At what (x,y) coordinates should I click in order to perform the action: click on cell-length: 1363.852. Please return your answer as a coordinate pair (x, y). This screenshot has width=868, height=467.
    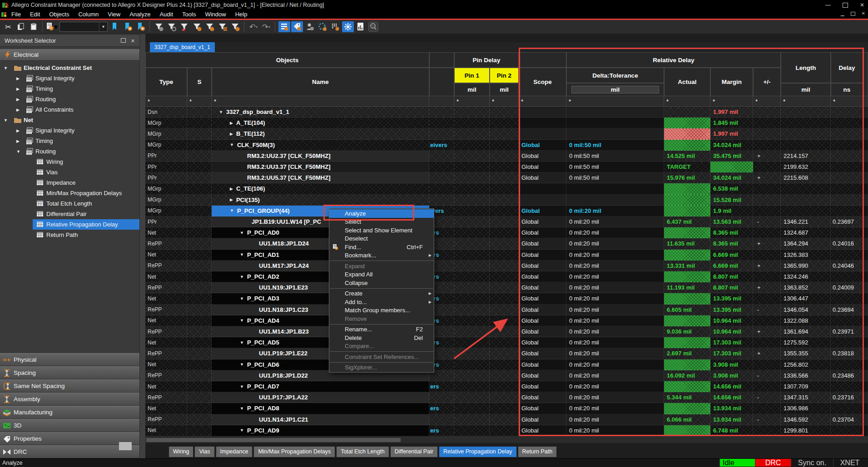
    Looking at the image, I should click on (806, 288).